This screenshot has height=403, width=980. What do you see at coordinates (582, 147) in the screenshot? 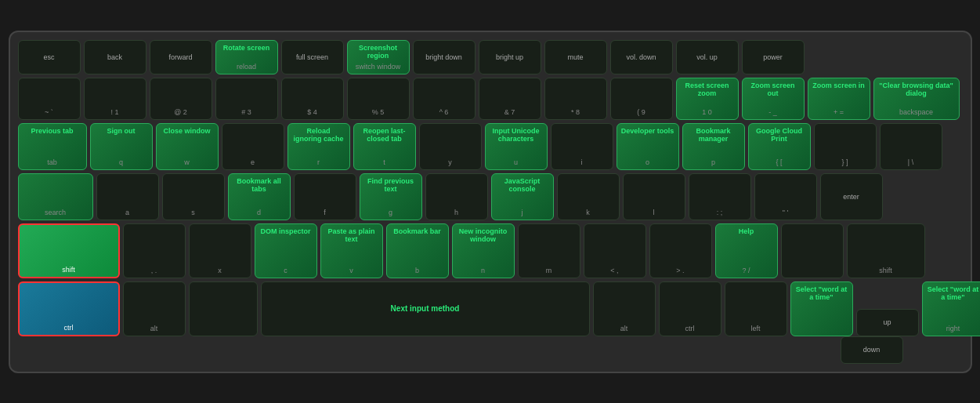
I see `key-i: i` at bounding box center [582, 147].